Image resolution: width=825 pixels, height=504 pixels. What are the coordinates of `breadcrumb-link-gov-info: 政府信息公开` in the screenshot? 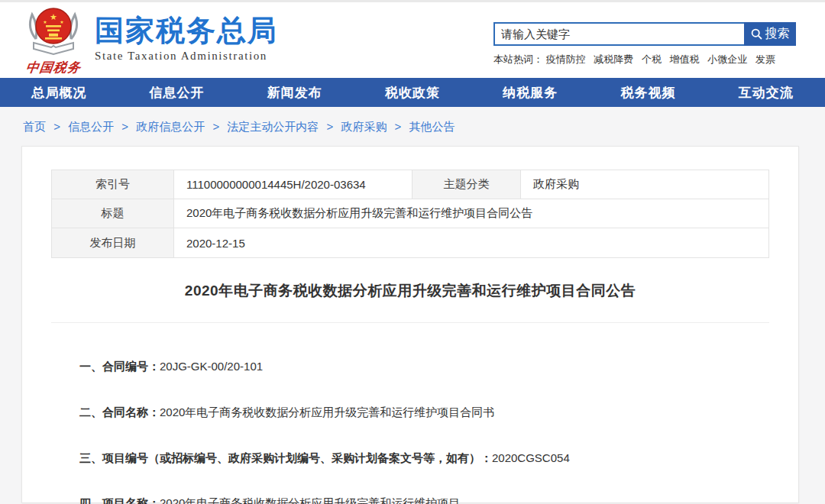 It's located at (170, 127).